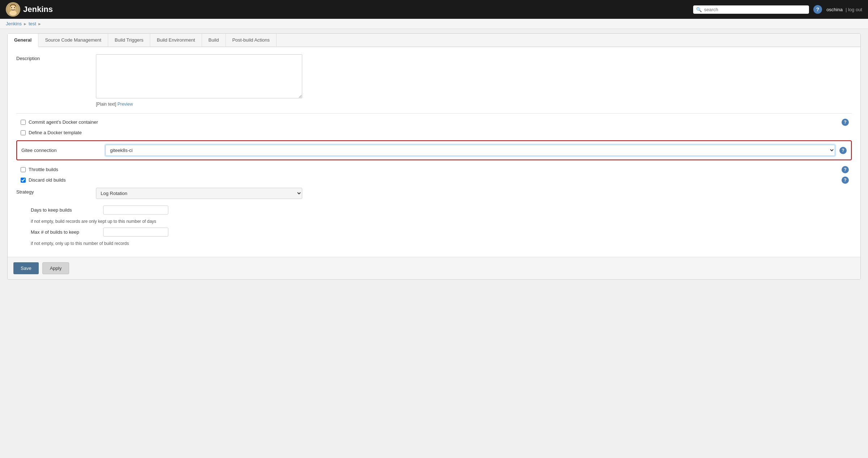 This screenshot has height=458, width=868. What do you see at coordinates (67, 210) in the screenshot?
I see `days-to-keep-label: Days to keep builds` at bounding box center [67, 210].